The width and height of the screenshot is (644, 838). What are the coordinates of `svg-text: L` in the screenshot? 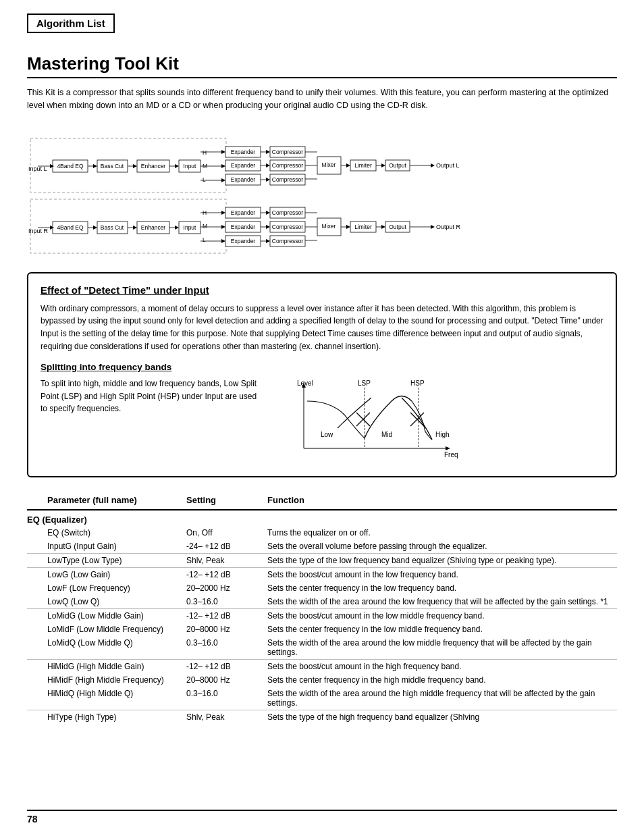 It's located at (204, 180).